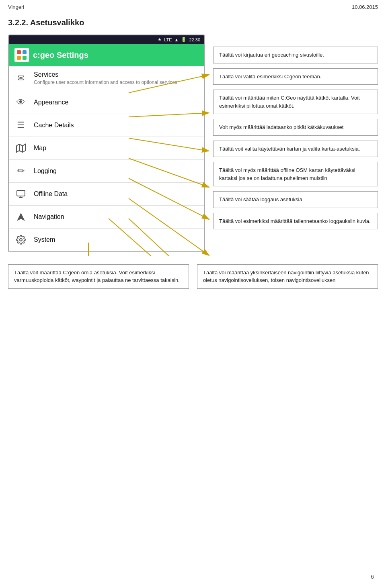  I want to click on statusbar-signal-icon: ▲, so click(177, 40).